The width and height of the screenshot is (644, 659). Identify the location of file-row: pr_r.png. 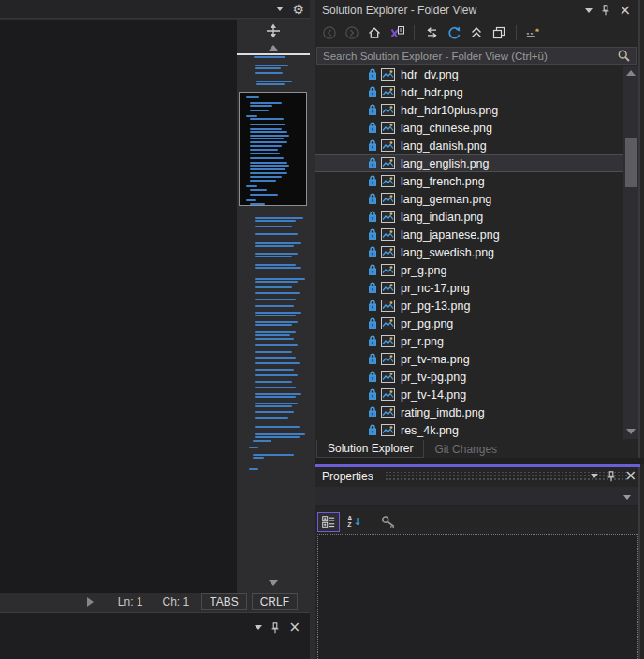
(476, 341).